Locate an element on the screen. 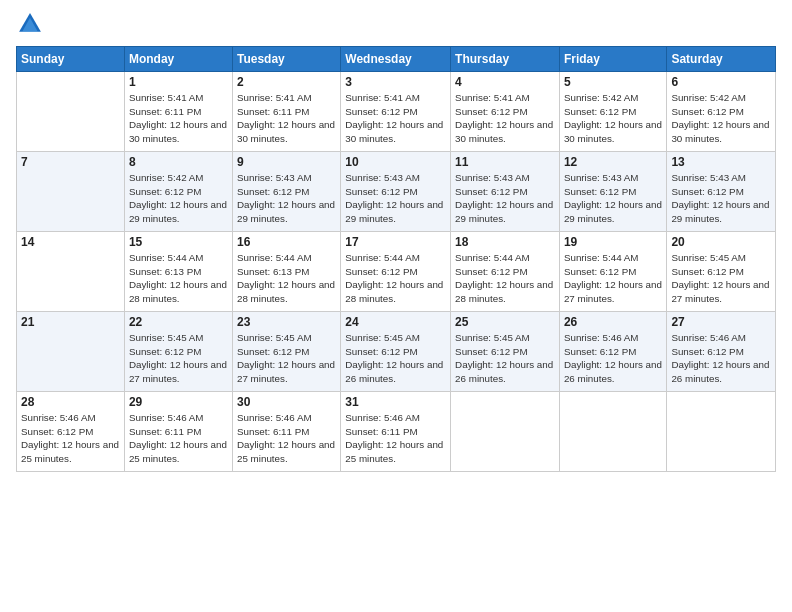 The height and width of the screenshot is (612, 792). calendar-day-cell: 29Sunrise: 5:46 AMSunset: 6:11 PMDayligh… is located at coordinates (178, 432).